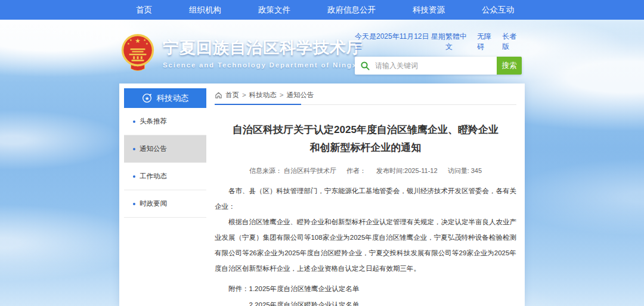 The image size is (644, 306). I want to click on breadcrumb-sci-tech-news: 科技动态, so click(263, 95).